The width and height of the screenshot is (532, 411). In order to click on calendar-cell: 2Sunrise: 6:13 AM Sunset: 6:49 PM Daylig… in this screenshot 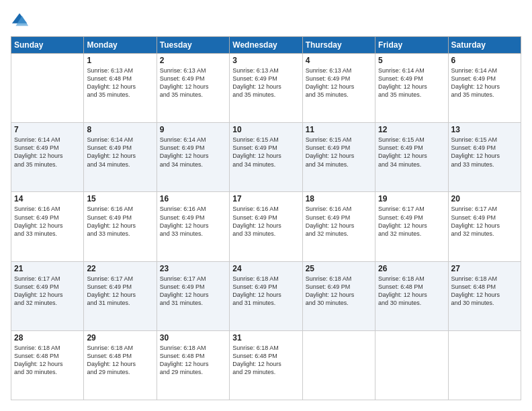, I will do `click(193, 89)`.